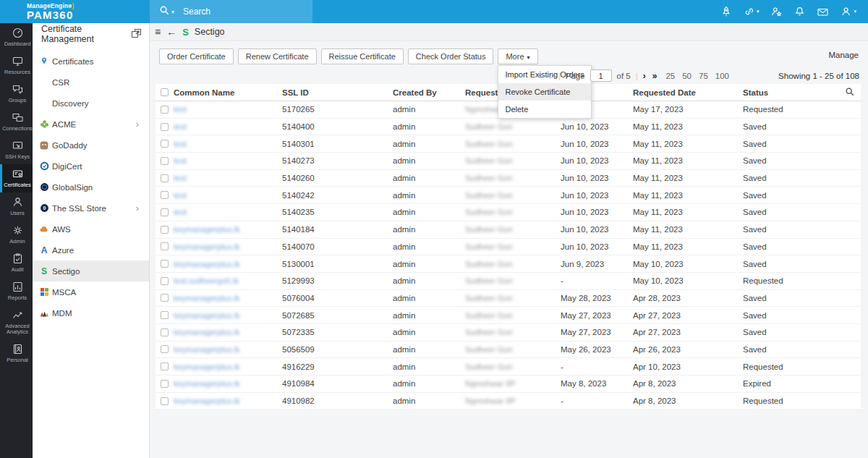 The height and width of the screenshot is (458, 868). I want to click on page-size-50: 50, so click(687, 76).